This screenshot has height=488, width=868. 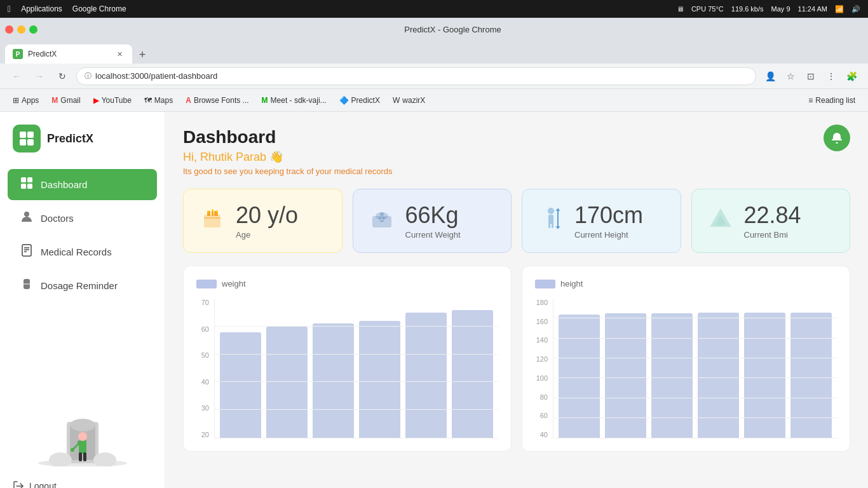 What do you see at coordinates (773, 221) in the screenshot?
I see `stat-info-bmi: 22.84 Current Bmi` at bounding box center [773, 221].